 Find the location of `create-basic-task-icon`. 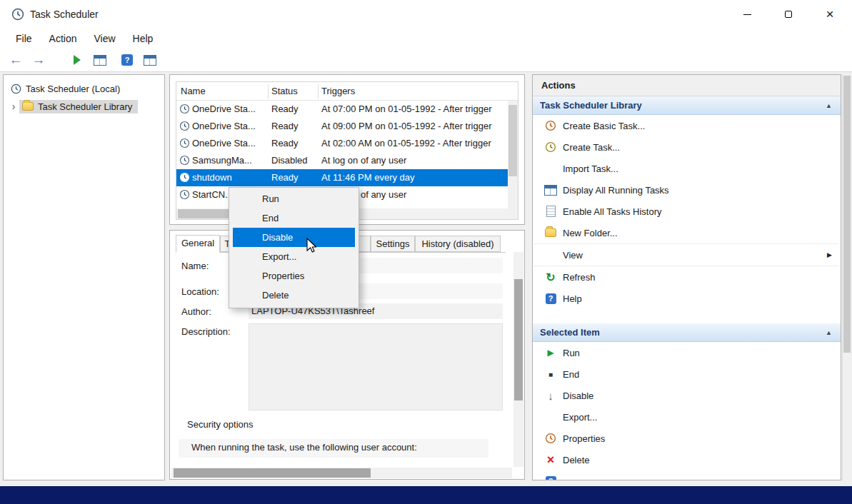

create-basic-task-icon is located at coordinates (551, 126).